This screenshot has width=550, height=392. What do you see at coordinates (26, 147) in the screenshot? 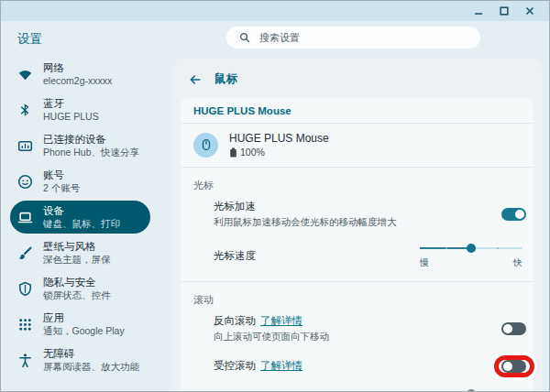
I see `connected-devices-icon` at bounding box center [26, 147].